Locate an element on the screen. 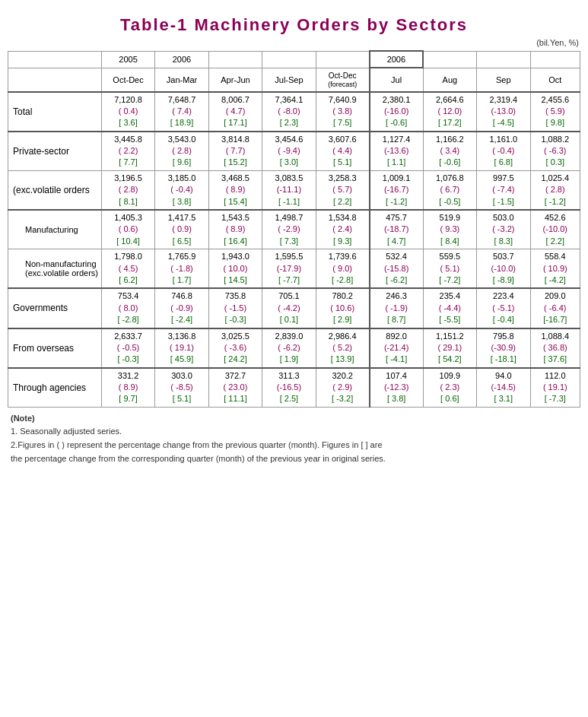 The image size is (588, 717). data-cell: 519.9( 9.3)[ 8.4] is located at coordinates (450, 230).